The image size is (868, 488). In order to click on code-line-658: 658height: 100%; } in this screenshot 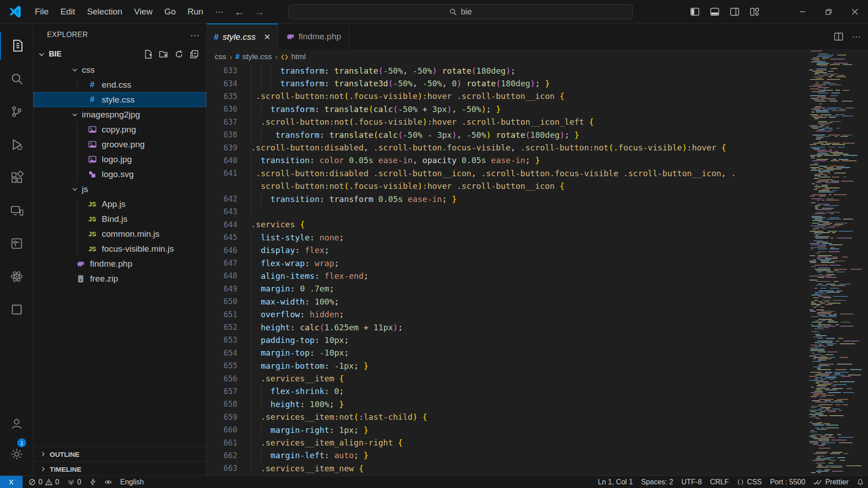, I will do `click(507, 404)`.